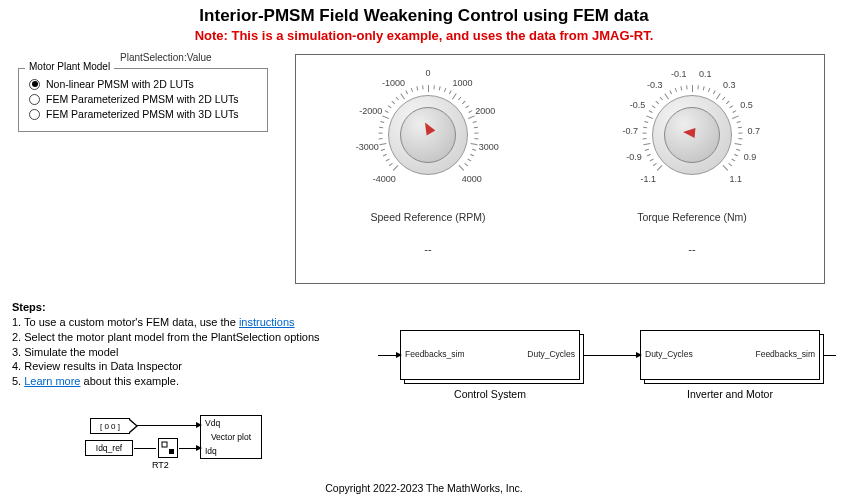 Image resolution: width=848 pixels, height=500 pixels. What do you see at coordinates (142, 99) in the screenshot?
I see `radio-label: FEM Parameterized PMSM with 2D LUTs` at bounding box center [142, 99].